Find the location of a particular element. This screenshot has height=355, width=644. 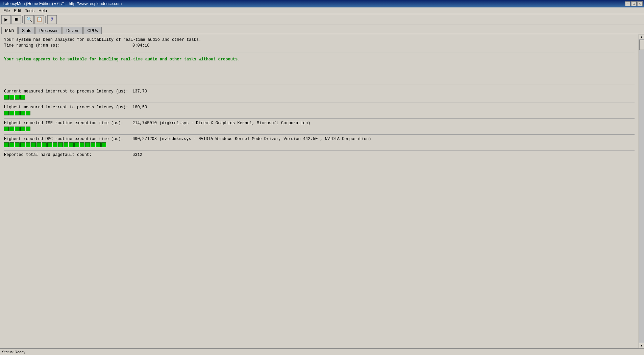

menu-help: Help is located at coordinates (43, 11).